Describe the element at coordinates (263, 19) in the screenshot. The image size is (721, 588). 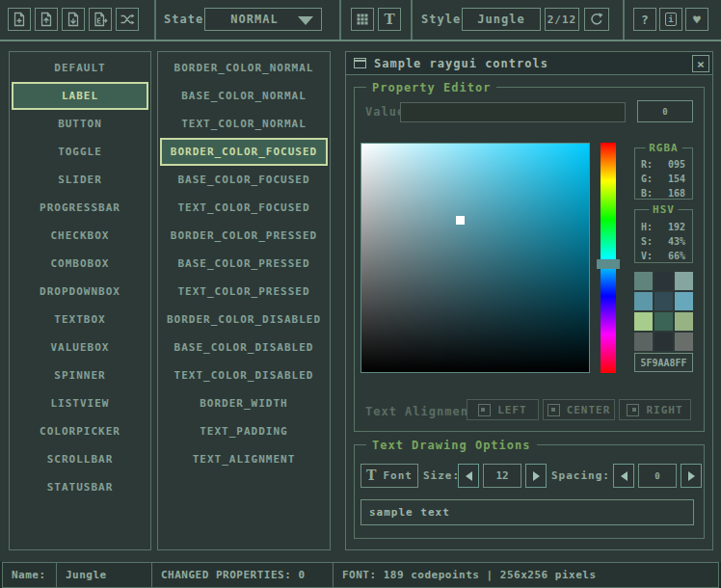
I see `state-dropdown: NORMAL` at that location.